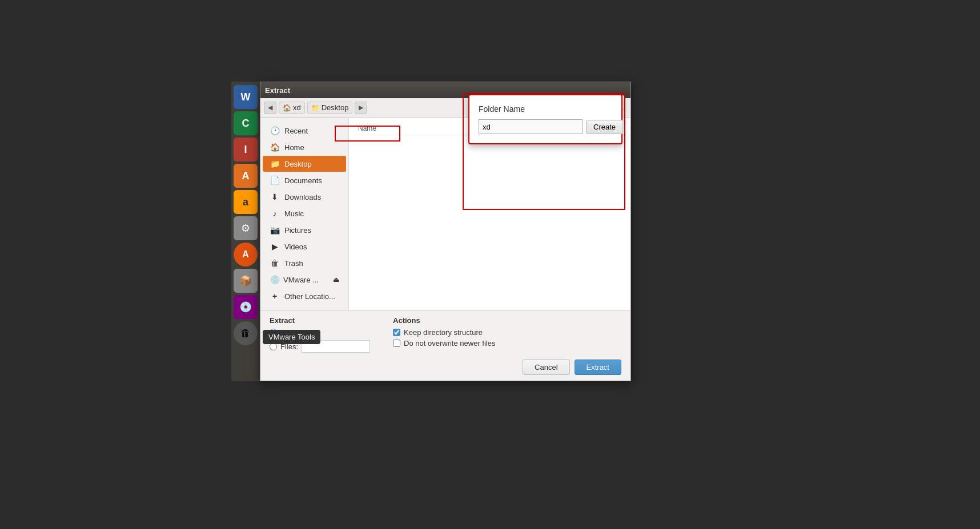  Describe the element at coordinates (396, 332) in the screenshot. I see `keep-structure-checkbox` at that location.